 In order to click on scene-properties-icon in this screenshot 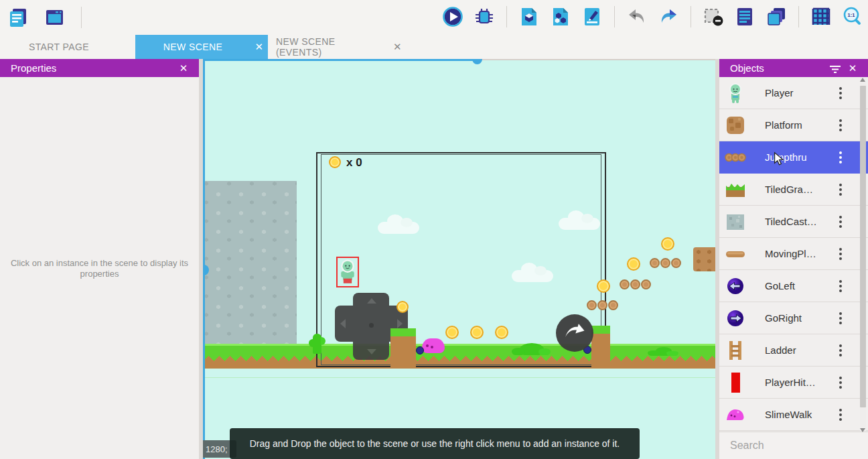, I will do `click(592, 17)`.